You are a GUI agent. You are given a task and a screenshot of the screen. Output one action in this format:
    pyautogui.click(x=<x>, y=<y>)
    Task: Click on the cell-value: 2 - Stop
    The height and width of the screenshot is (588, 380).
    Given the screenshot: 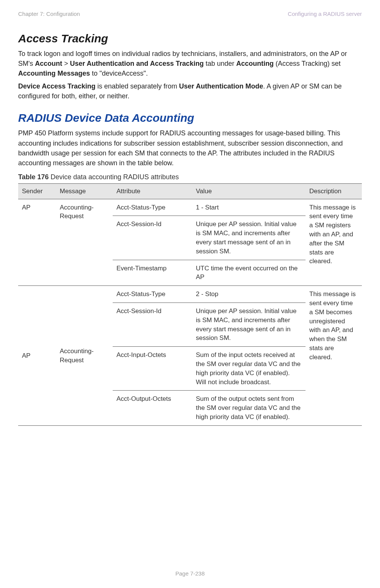 What is the action you would take?
    pyautogui.click(x=249, y=294)
    